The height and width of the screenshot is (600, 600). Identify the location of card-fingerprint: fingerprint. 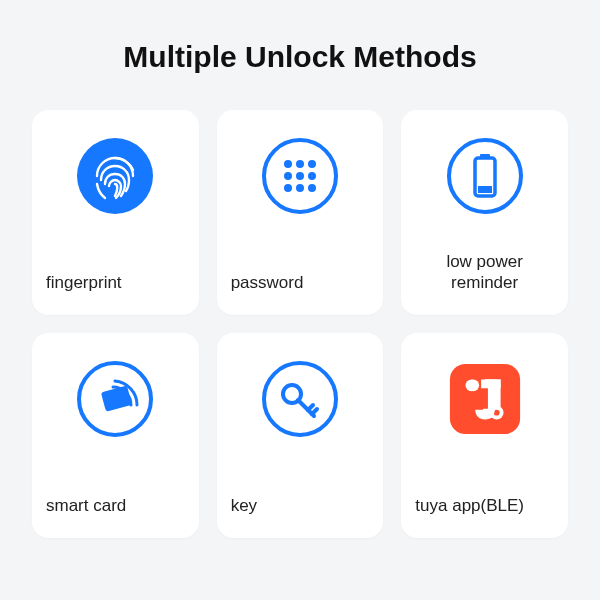
(116, 212).